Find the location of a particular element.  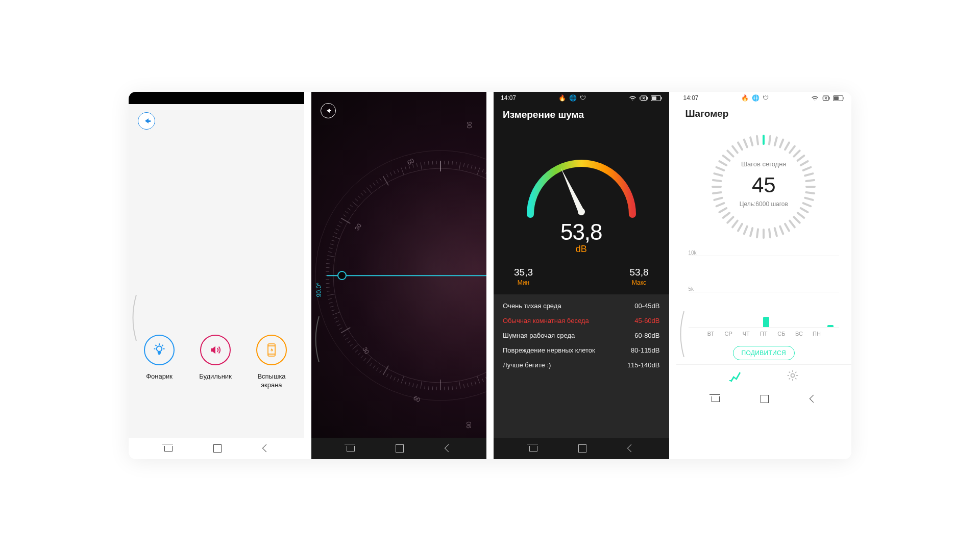

tools-row: Фонарик Будильник is located at coordinates (216, 362).